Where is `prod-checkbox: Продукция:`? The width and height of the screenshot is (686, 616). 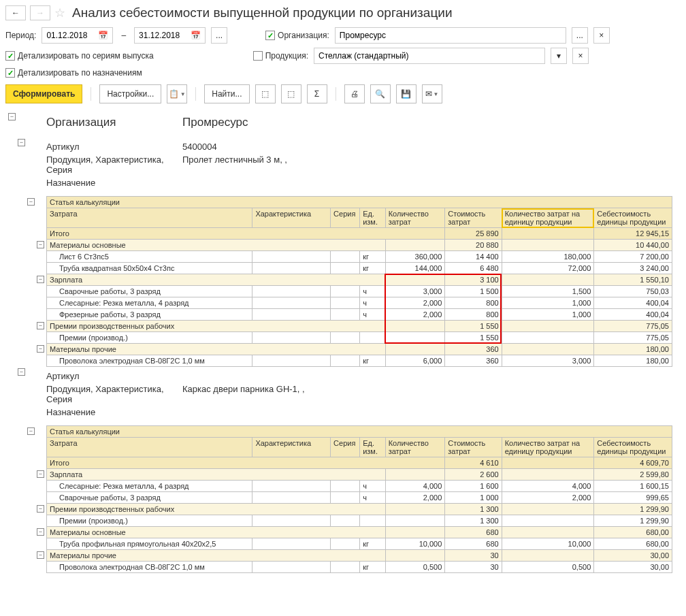
prod-checkbox: Продукция: is located at coordinates (280, 56).